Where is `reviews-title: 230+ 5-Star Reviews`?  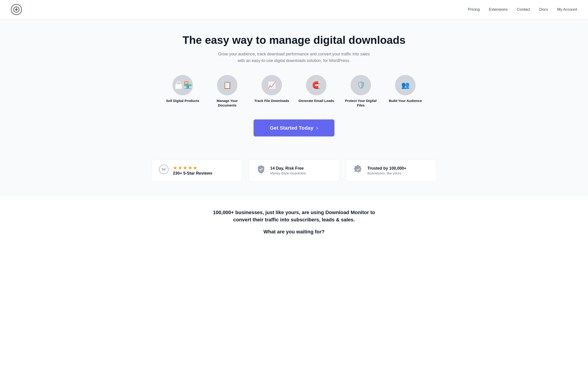
reviews-title: 230+ 5-Star Reviews is located at coordinates (193, 174).